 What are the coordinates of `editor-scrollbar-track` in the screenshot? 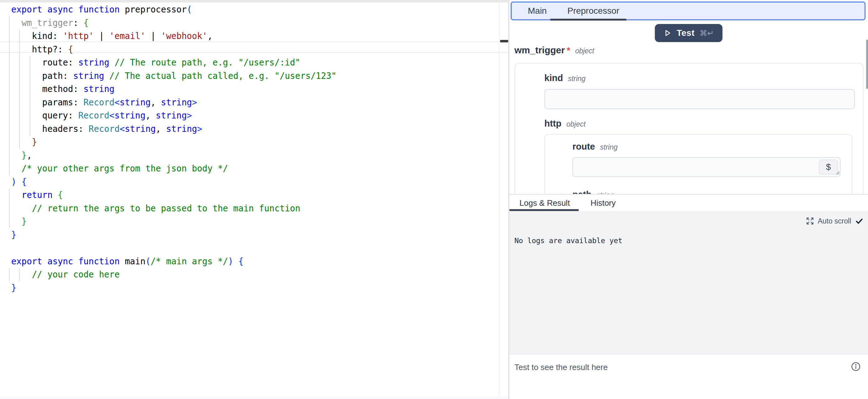 It's located at (499, 200).